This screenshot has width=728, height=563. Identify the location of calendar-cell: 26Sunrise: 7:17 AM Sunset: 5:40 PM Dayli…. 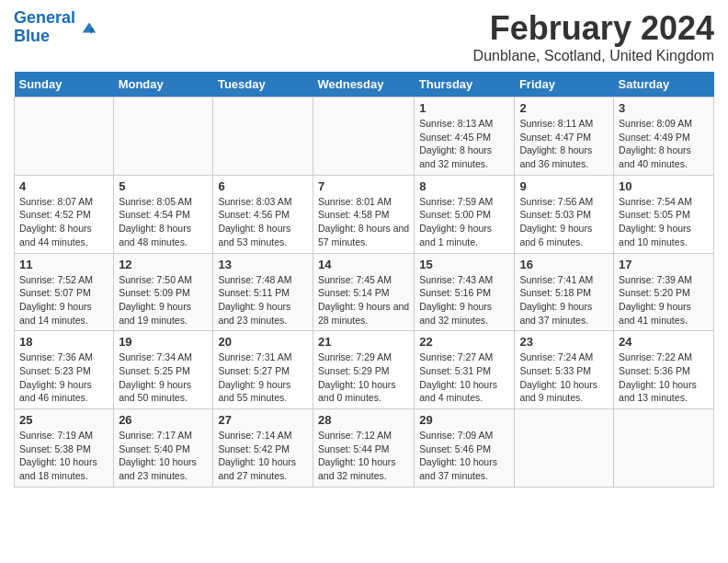
(164, 449).